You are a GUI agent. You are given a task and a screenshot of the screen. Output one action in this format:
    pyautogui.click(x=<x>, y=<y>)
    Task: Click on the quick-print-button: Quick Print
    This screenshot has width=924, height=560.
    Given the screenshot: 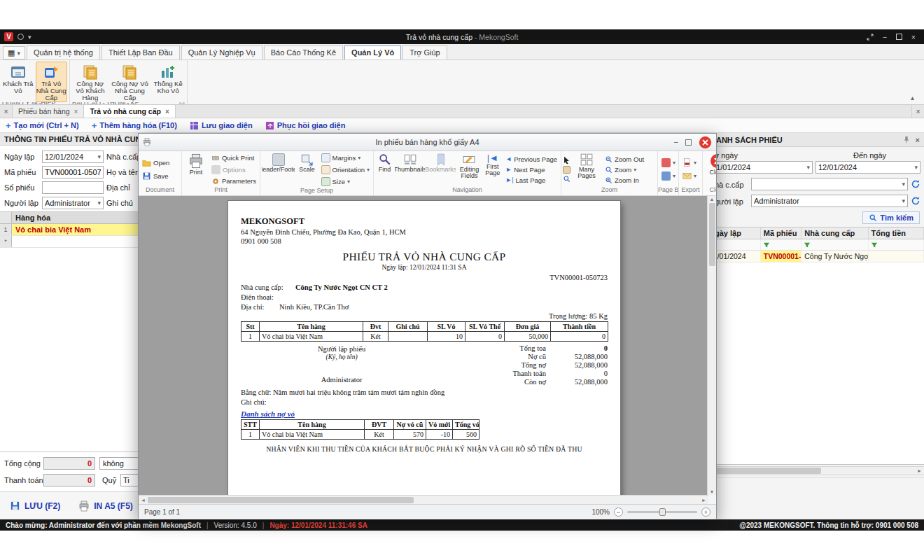 What is the action you would take?
    pyautogui.click(x=234, y=158)
    